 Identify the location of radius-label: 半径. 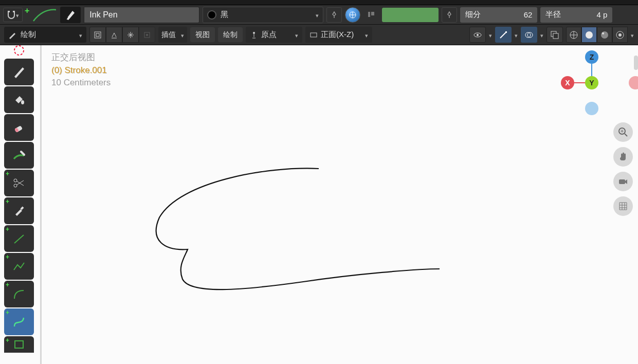
(571, 14).